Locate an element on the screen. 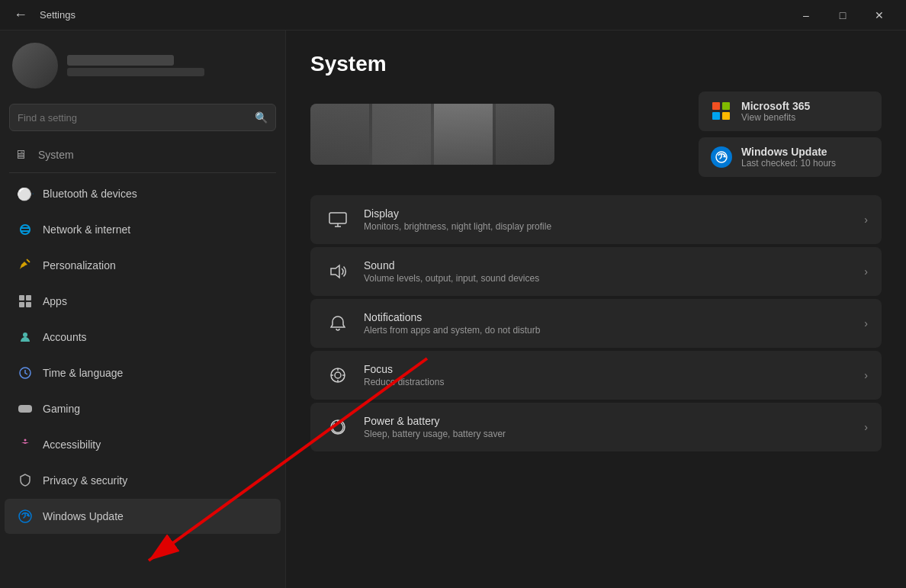 This screenshot has width=906, height=588. sidebar-item-network: Network & internet is located at coordinates (143, 230).